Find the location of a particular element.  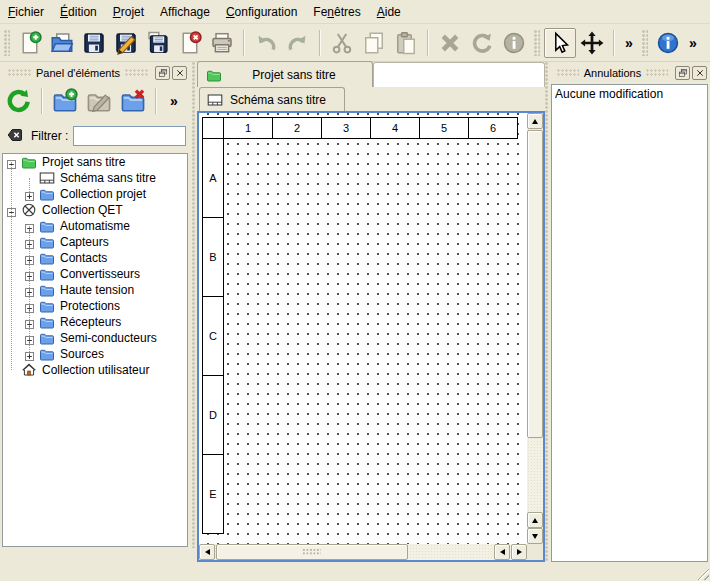

tree-item-semi-conducteurs: Semi-conducteurs is located at coordinates (95, 338).